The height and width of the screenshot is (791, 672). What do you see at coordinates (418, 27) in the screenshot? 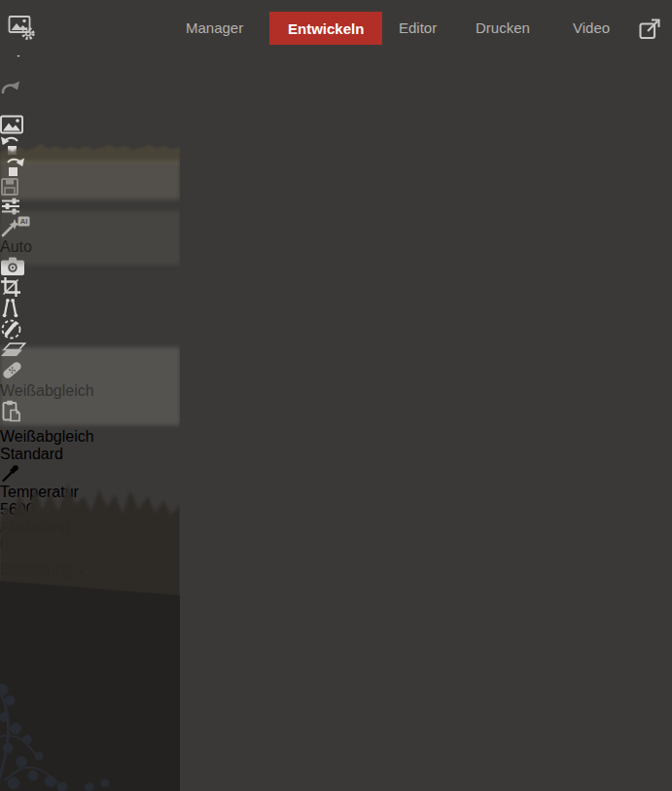
I see `tab-editor: Editor` at bounding box center [418, 27].